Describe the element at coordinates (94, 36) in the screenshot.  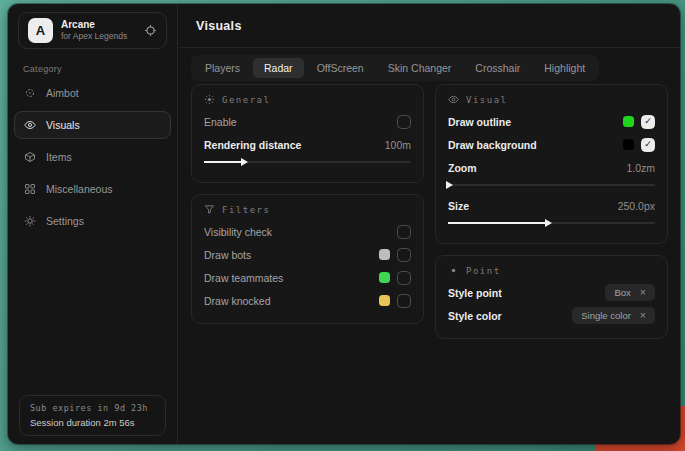
I see `app-subtitle: for Apex Legends` at that location.